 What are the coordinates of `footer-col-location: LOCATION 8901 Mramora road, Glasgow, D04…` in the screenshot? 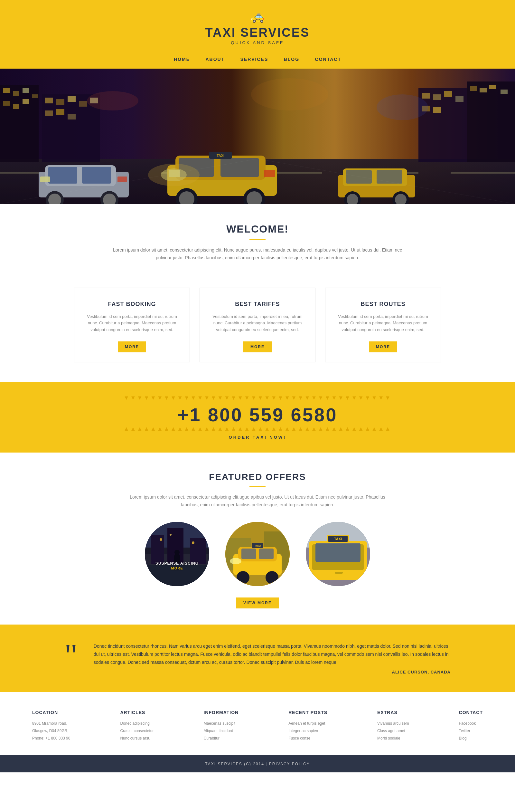 It's located at (51, 726).